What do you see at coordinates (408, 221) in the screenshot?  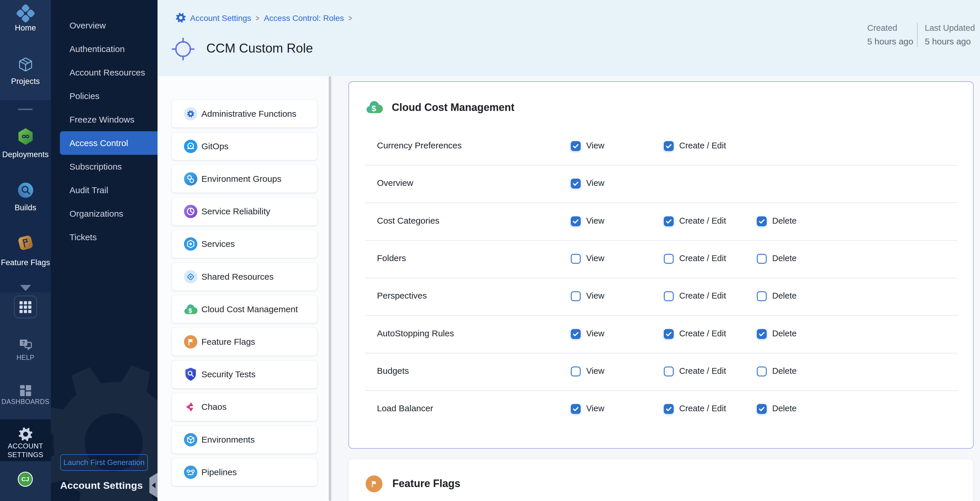 I see `permission-row-label: Cost Categories` at bounding box center [408, 221].